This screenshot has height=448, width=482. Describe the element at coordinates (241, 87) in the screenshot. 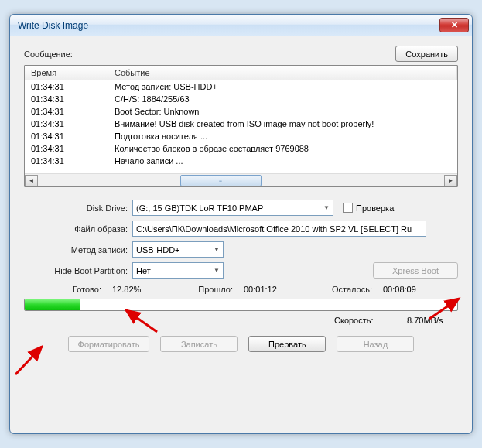

I see `log-row: 01:34:31Метод записи: USB-HDD+` at that location.